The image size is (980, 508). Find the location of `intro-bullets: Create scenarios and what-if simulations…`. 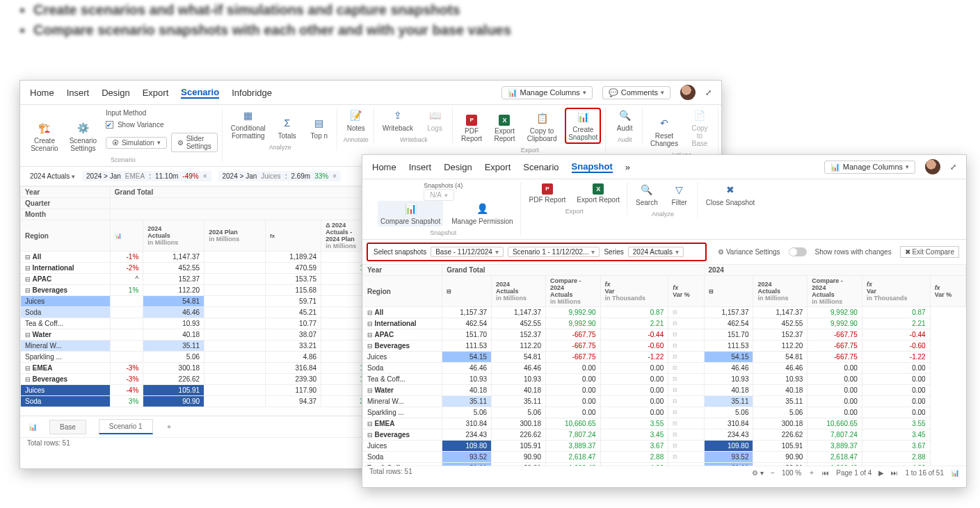

intro-bullets: Create scenarios and what-if simulations… is located at coordinates (273, 21).